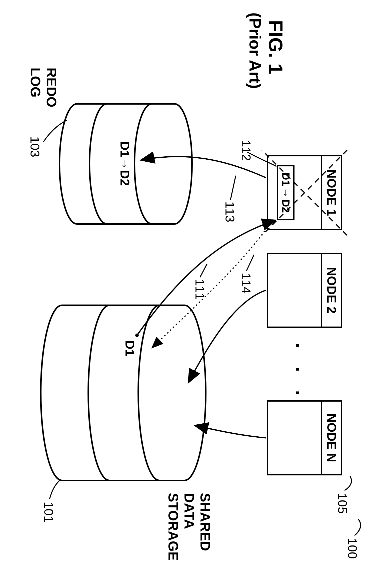  What do you see at coordinates (44, 88) in the screenshot?
I see `redo-log-title: REDO LOG` at bounding box center [44, 88].